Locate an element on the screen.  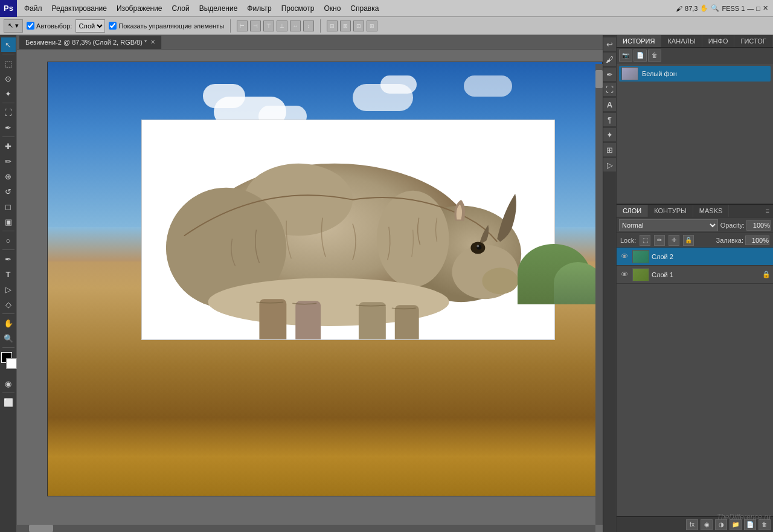
panel-tool-history: ↩ is located at coordinates (610, 44).